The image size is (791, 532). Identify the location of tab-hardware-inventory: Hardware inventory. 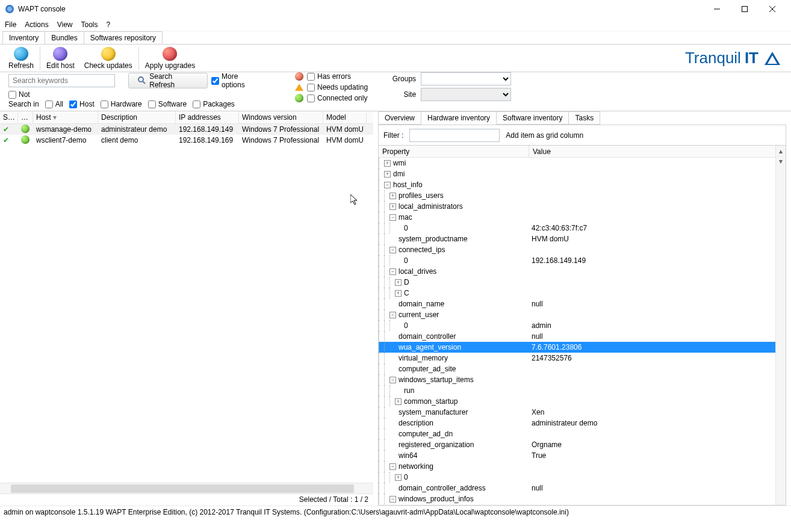
(459, 118).